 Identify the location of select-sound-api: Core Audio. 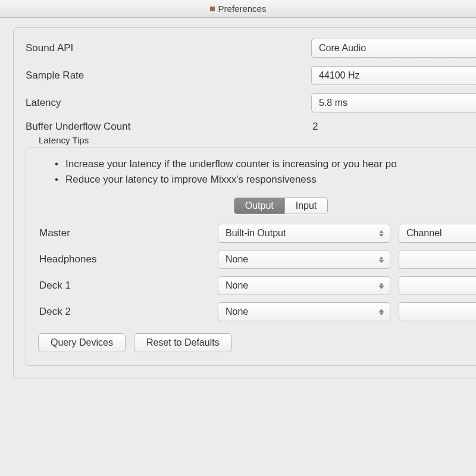
(394, 48).